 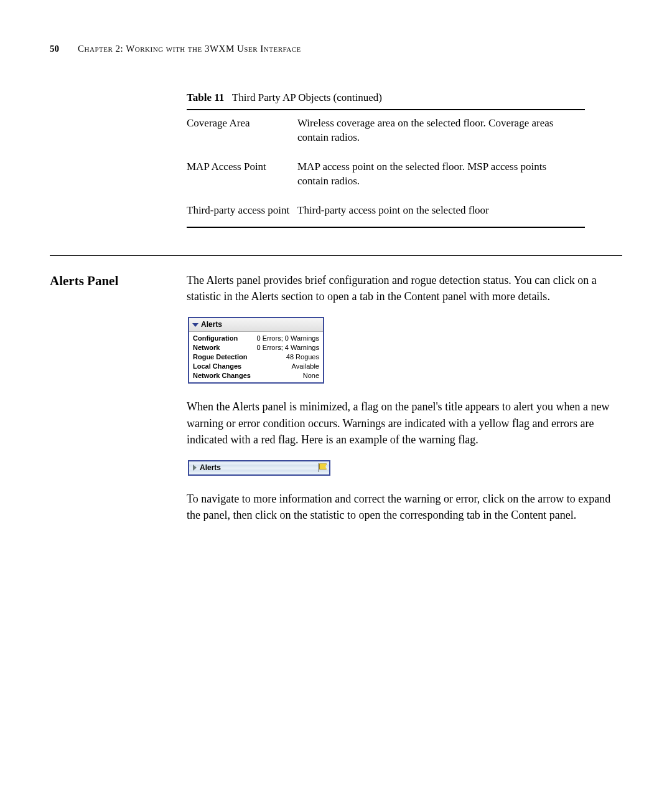 I want to click on table-title: Third Party AP Objects (continued), so click(x=307, y=97).